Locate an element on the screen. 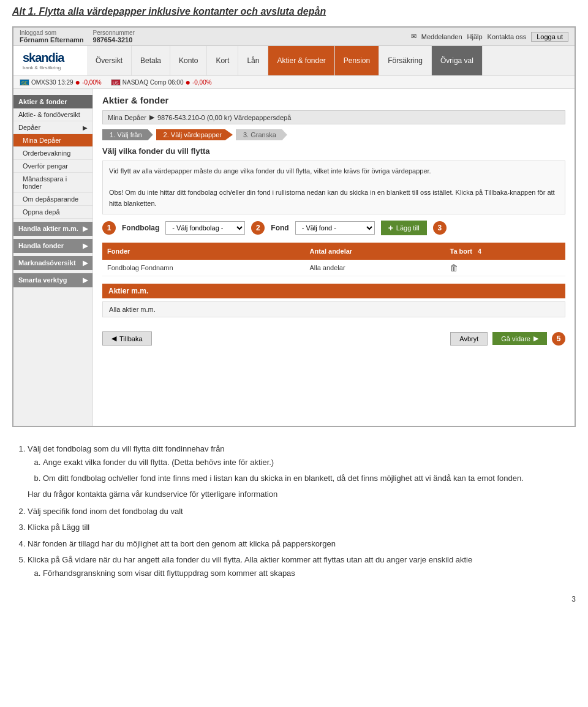 The width and height of the screenshot is (588, 707). step-circle-4: 4 is located at coordinates (480, 251).